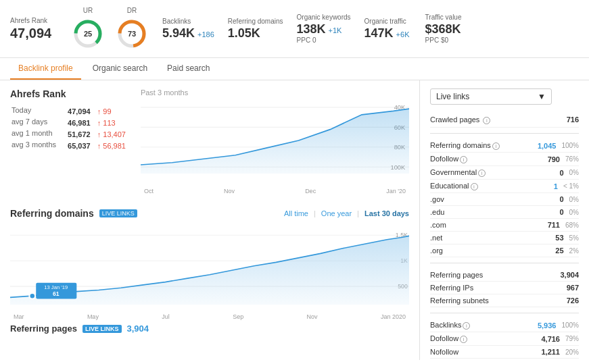 This screenshot has width=589, height=364. What do you see at coordinates (388, 29) in the screenshot?
I see `organic-traffic-block: Organic traffic 147K +6K` at bounding box center [388, 29].